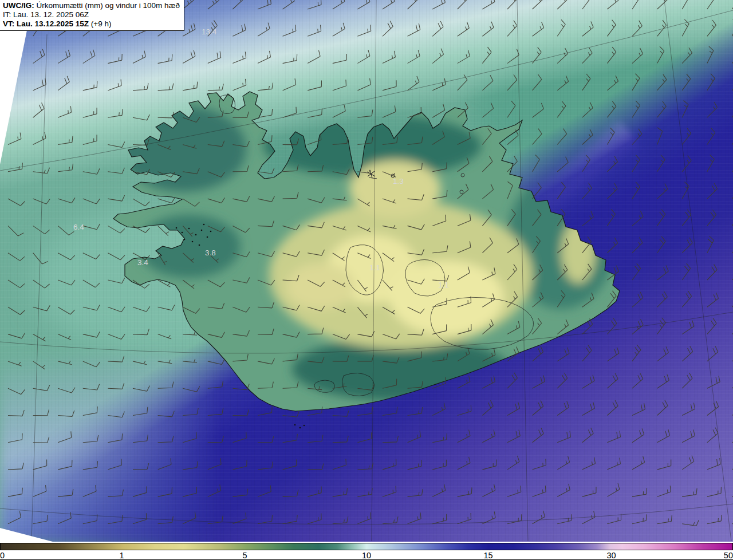 The height and width of the screenshot is (560, 733). Describe the element at coordinates (121, 555) in the screenshot. I see `colorbar-tick-1: 1` at that location.